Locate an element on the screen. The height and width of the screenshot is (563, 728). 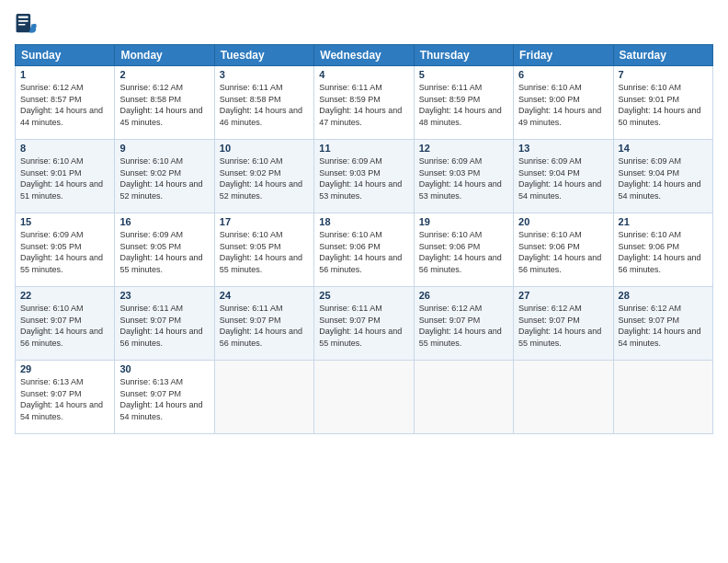
day-cell: 14Sunrise: 6:09 AMSunset: 9:04 PMDayligh… is located at coordinates (663, 177).